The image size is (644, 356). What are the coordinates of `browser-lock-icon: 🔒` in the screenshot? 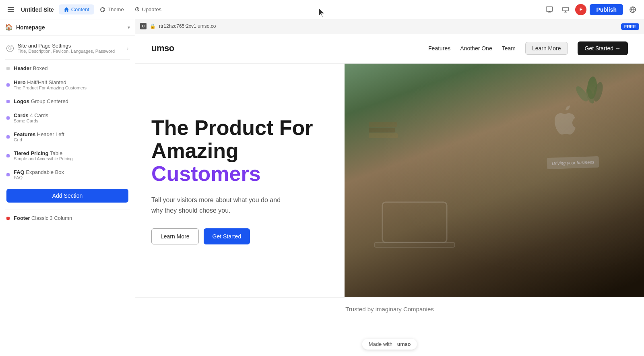 It's located at (153, 26).